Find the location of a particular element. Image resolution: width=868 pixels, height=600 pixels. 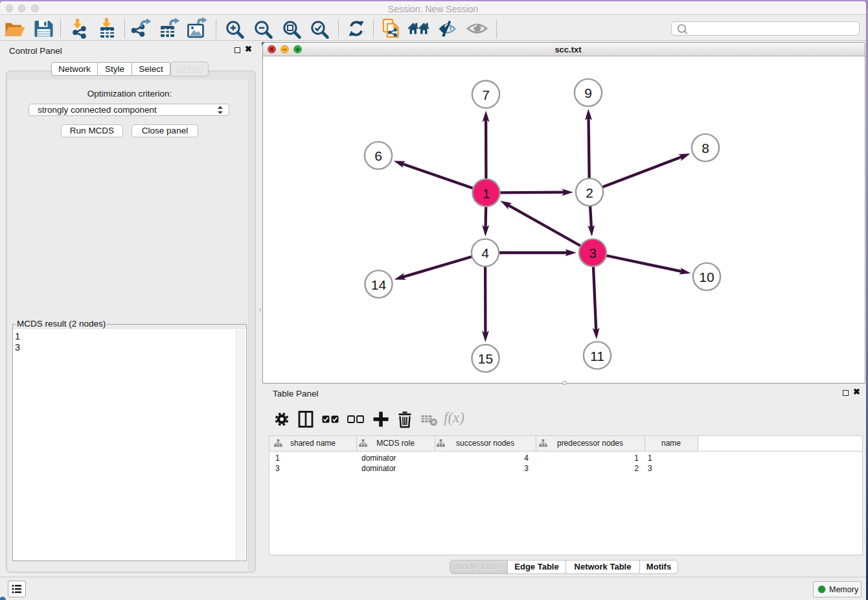

svg-text: 2 is located at coordinates (589, 193).